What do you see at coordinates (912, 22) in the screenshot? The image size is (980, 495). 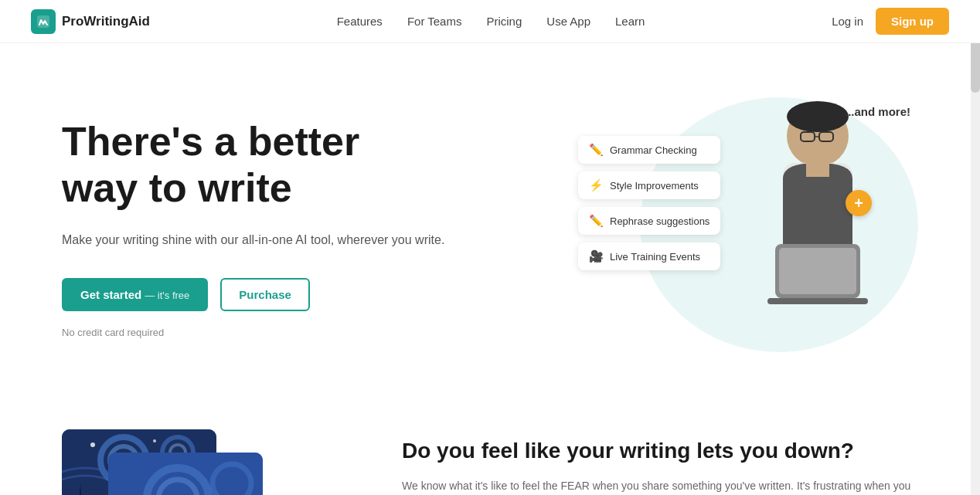 I see `signup-button: Sign up` at bounding box center [912, 22].